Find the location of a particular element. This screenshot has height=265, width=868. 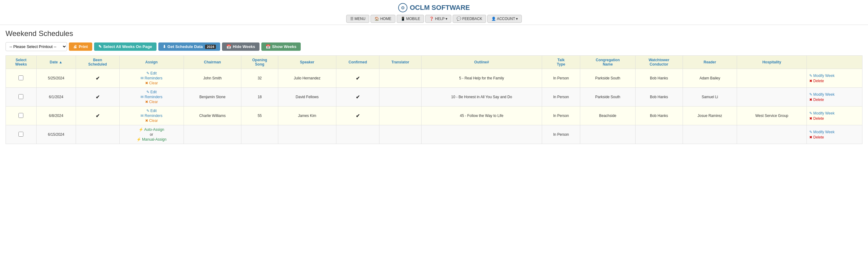

row1-date: 5/25/2024 is located at coordinates (56, 78).